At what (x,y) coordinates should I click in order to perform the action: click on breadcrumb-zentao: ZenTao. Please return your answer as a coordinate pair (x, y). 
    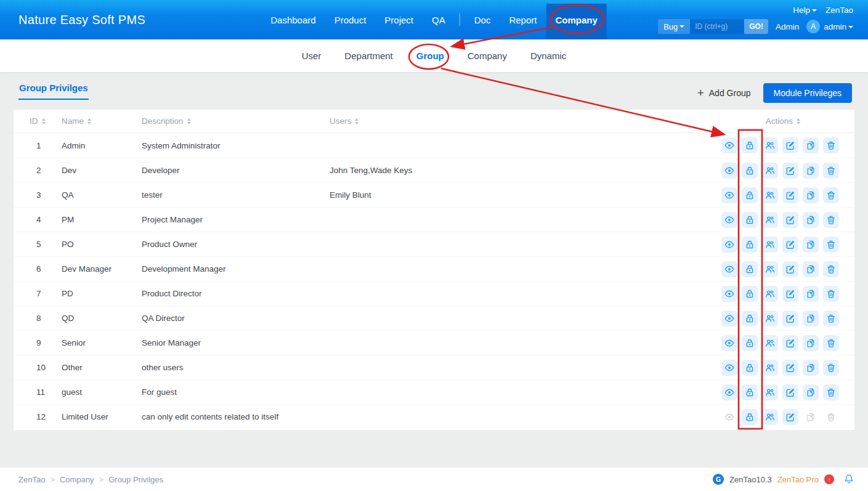
    Looking at the image, I should click on (32, 479).